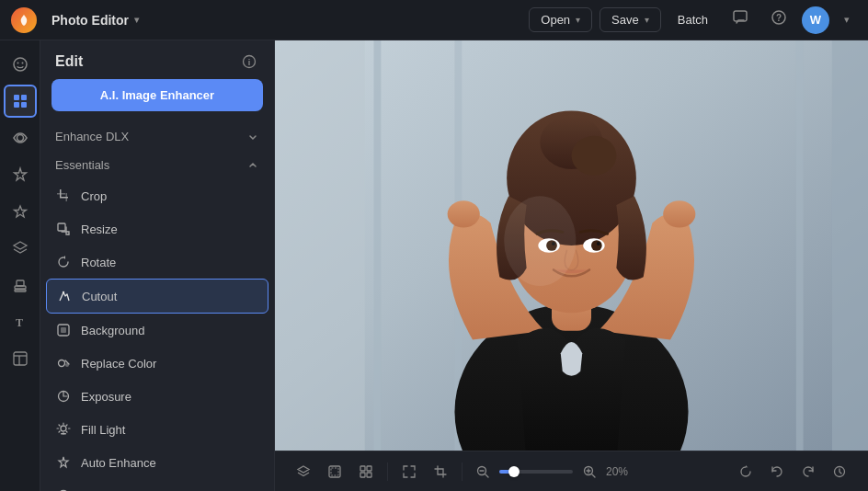 The image size is (868, 491). Describe the element at coordinates (303, 472) in the screenshot. I see `layers-toolbar-button` at that location.